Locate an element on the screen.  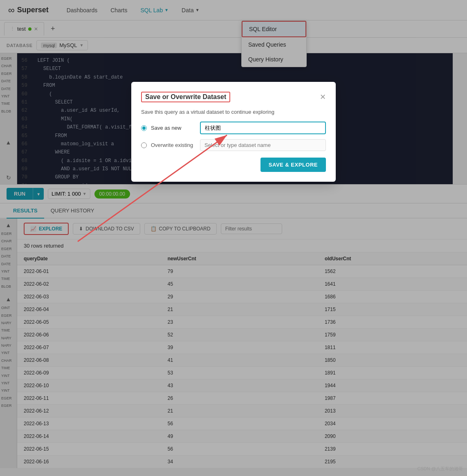
watermark: CSDN @八五车的湘哥 is located at coordinates (440, 469).